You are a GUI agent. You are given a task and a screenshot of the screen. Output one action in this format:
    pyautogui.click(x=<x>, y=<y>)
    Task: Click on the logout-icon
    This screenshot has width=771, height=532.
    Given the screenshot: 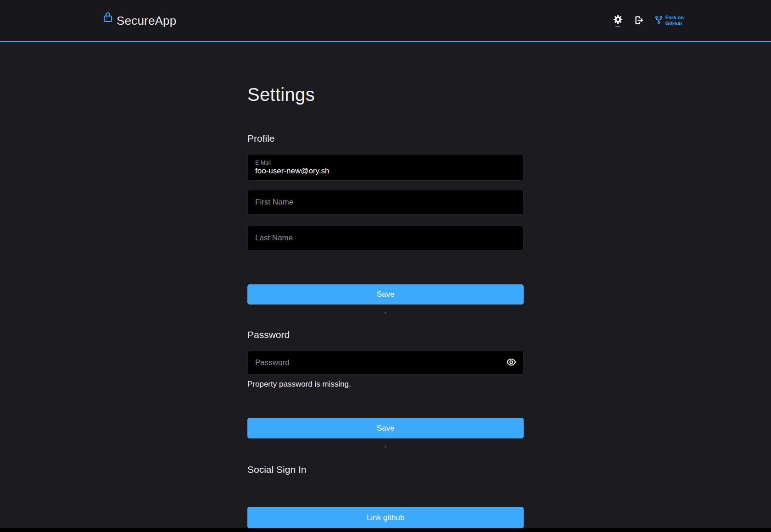 What is the action you would take?
    pyautogui.click(x=639, y=21)
    